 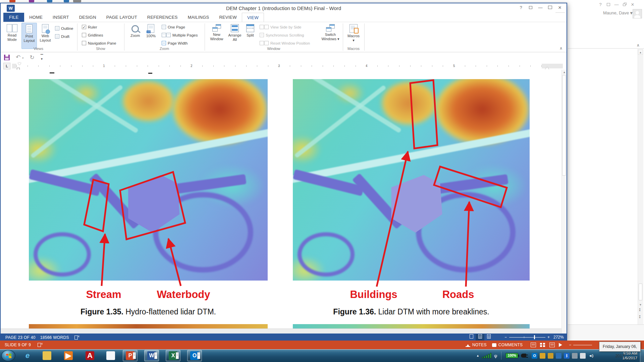 What do you see at coordinates (640, 317) in the screenshot?
I see `ppt-next-slide-icon: ▼▼` at bounding box center [640, 317].